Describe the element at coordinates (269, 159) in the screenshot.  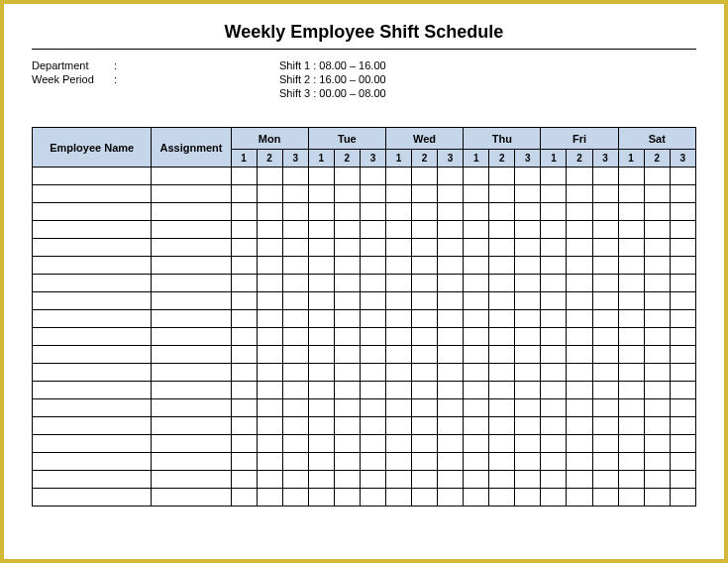
I see `shift-header: 2` at that location.